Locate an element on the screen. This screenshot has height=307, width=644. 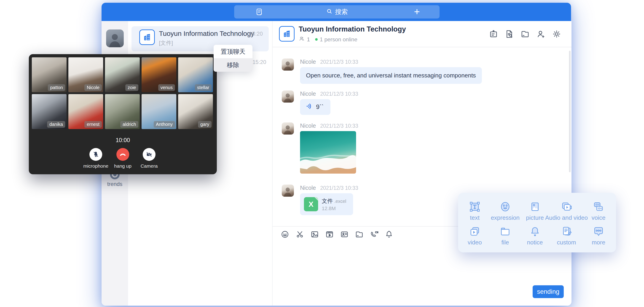
settings-gear-icon is located at coordinates (556, 34).